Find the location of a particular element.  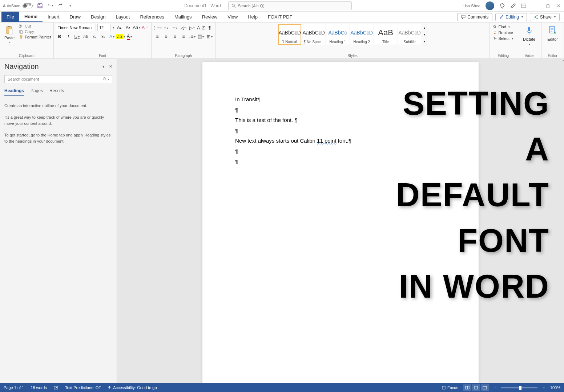

shading-icon: ⬚▾ is located at coordinates (201, 37).